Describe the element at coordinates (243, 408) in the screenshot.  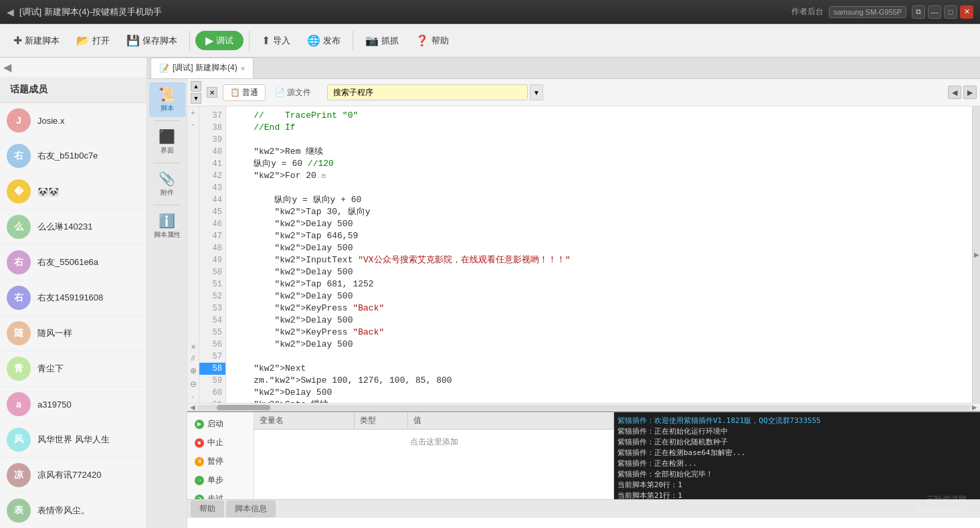
I see `h-scroll-thumb` at that location.